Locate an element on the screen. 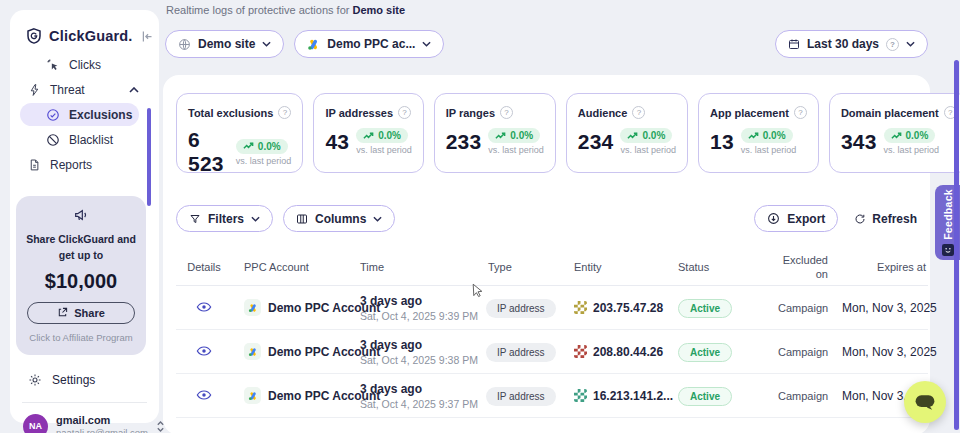 The height and width of the screenshot is (433, 960). time-cell: 3 days ago Sat, Oct 4, 2025 9:37 PM is located at coordinates (421, 396).